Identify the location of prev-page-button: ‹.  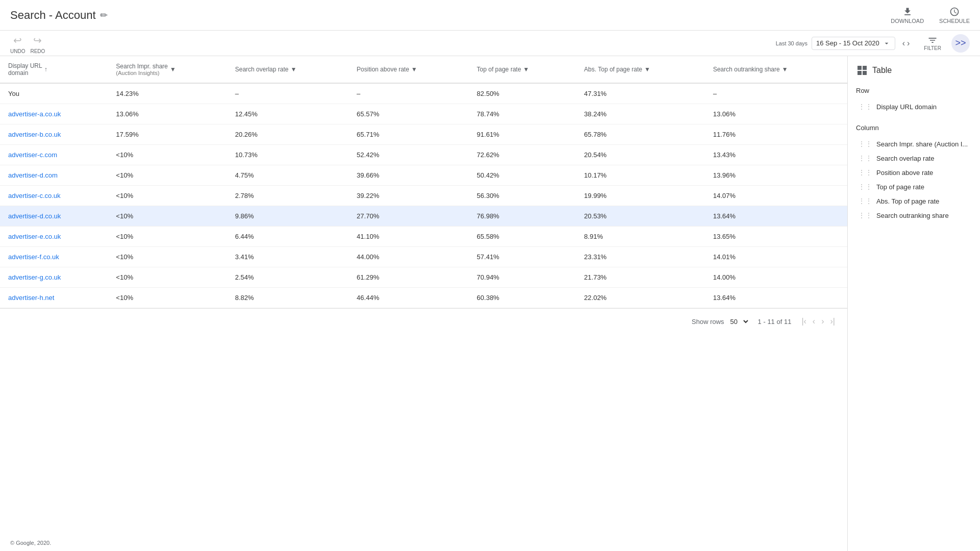
(814, 321).